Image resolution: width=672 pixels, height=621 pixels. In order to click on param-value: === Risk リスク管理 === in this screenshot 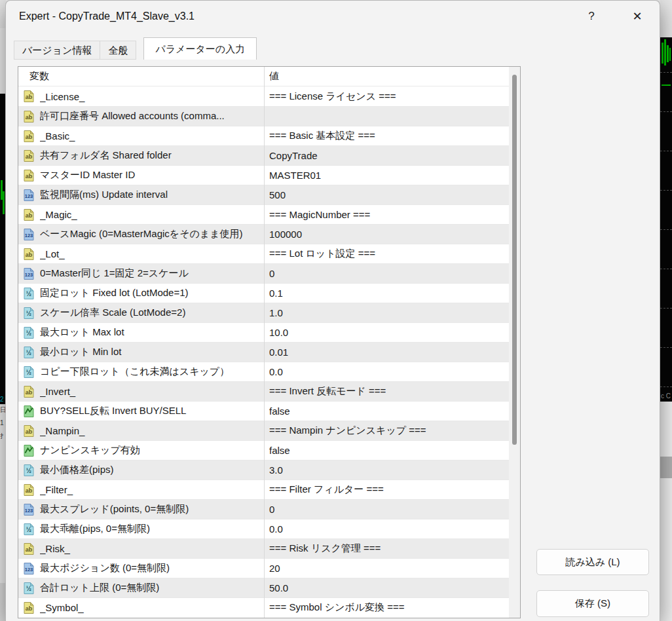, I will do `click(389, 549)`.